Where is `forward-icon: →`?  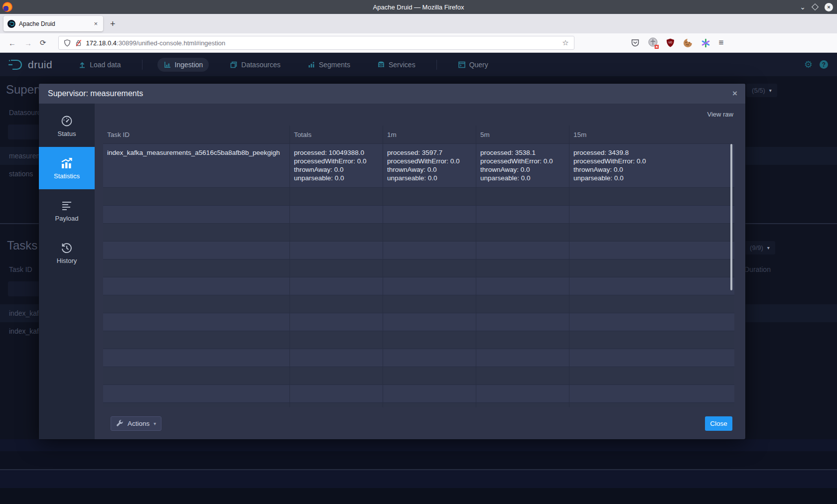 forward-icon: → is located at coordinates (28, 43).